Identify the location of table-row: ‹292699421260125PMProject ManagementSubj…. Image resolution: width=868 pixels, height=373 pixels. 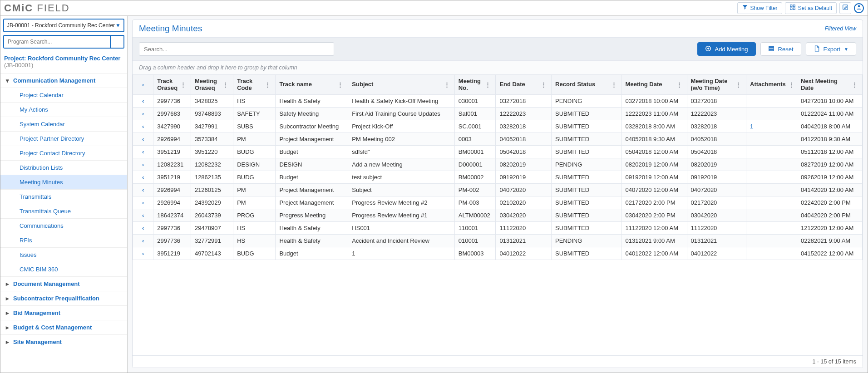
(498, 190).